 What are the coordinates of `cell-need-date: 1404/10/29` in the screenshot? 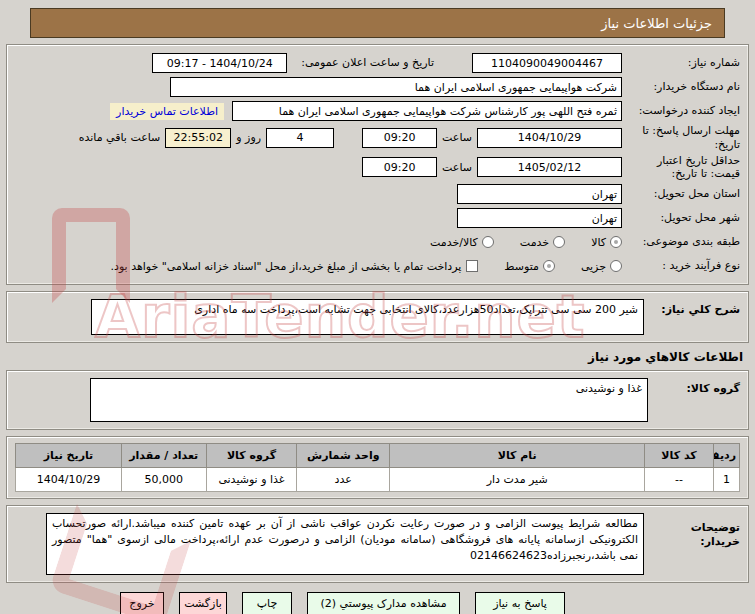 It's located at (69, 480).